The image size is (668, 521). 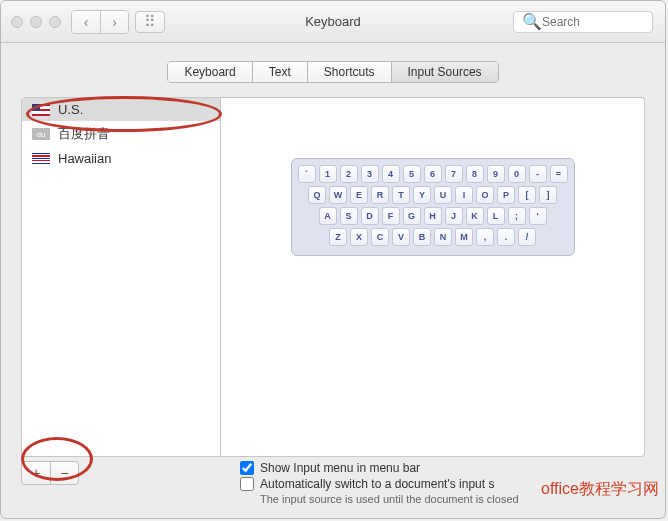 I want to click on flag-icon: du, so click(x=41, y=134).